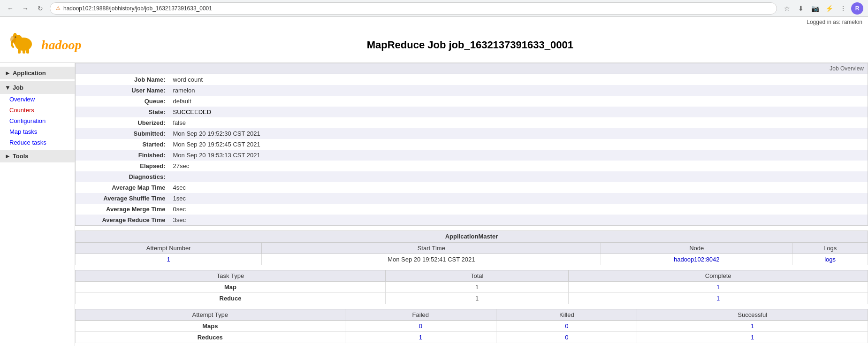 This screenshot has width=868, height=346. I want to click on table-header-row: Task Type Total Complete, so click(472, 276).